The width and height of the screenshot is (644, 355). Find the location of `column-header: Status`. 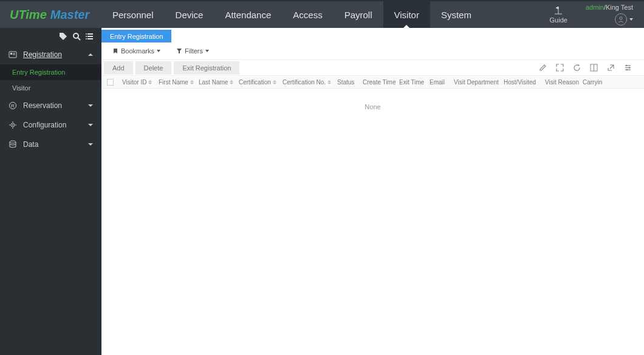

column-header: Status is located at coordinates (346, 83).